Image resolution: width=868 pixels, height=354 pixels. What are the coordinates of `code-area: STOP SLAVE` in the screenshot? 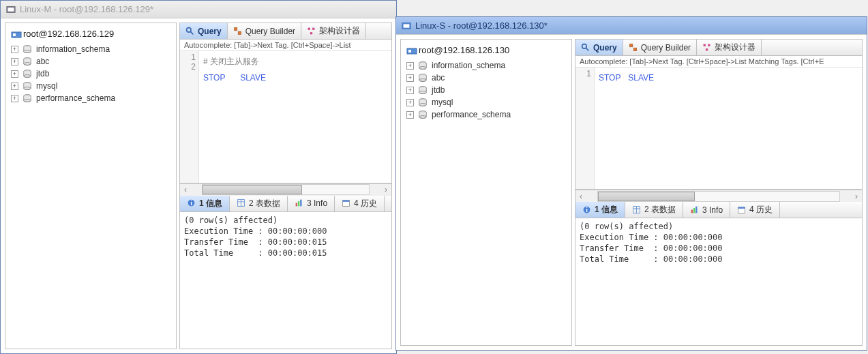 It's located at (728, 128).